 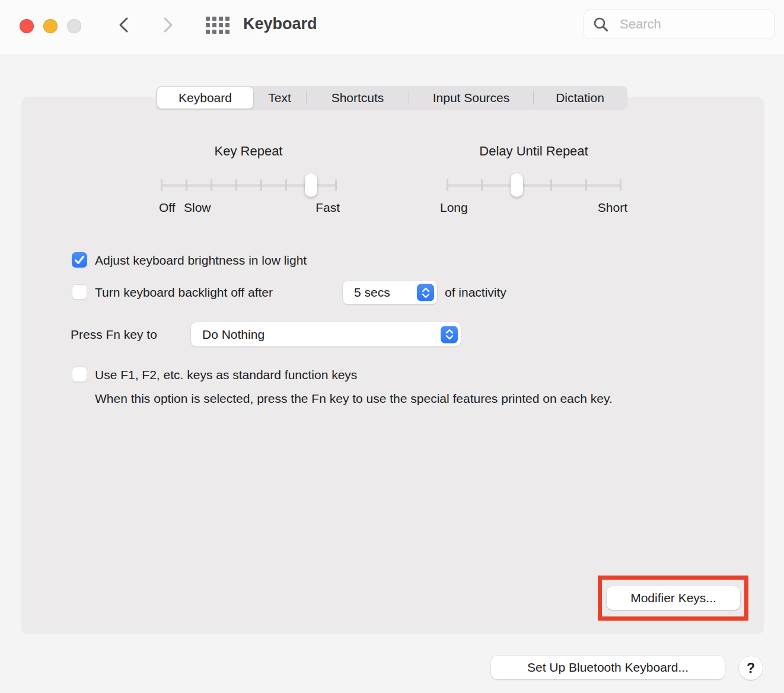 What do you see at coordinates (392, 27) in the screenshot?
I see `title-bar: Keyboard` at bounding box center [392, 27].